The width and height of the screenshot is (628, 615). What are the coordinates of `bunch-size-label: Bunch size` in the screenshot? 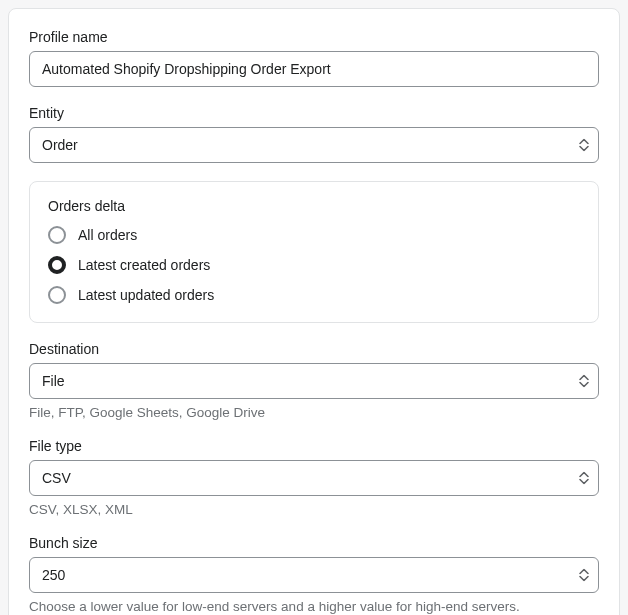 It's located at (314, 543).